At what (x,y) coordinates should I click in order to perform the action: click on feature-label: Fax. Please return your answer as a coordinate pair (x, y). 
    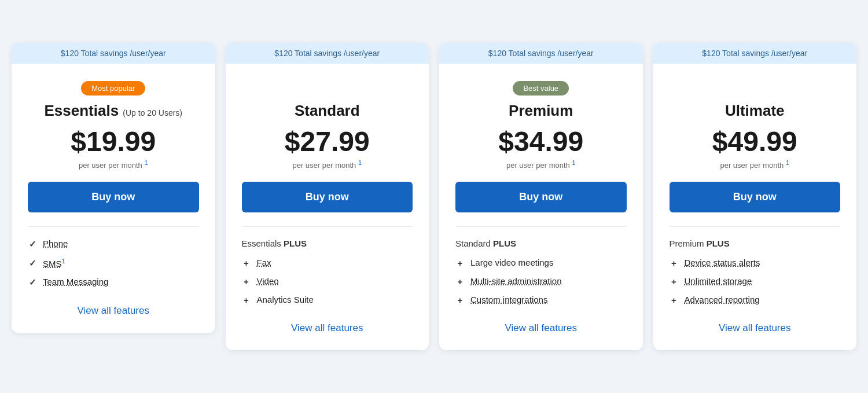
    Looking at the image, I should click on (264, 263).